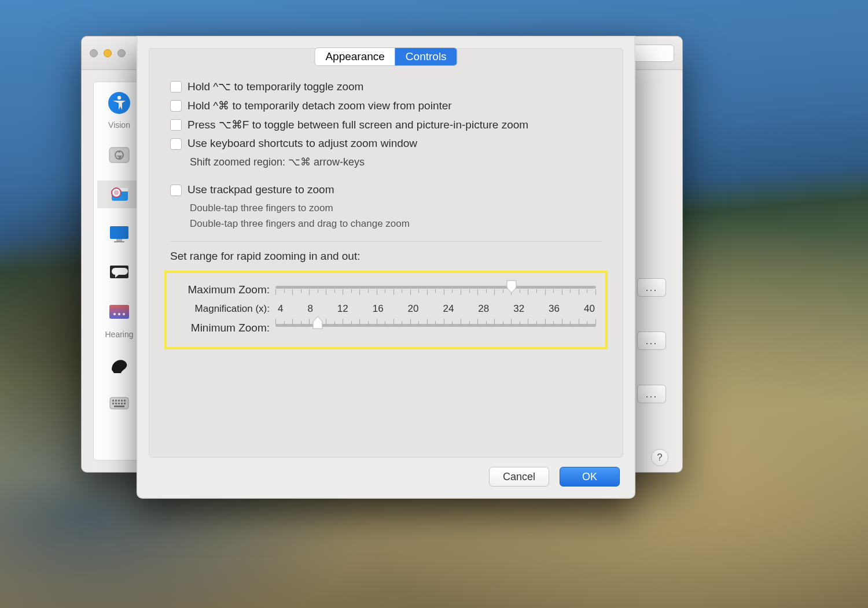 Image resolution: width=868 pixels, height=608 pixels. Describe the element at coordinates (119, 155) in the screenshot. I see `sidebar-item-audio-descriptions` at that location.